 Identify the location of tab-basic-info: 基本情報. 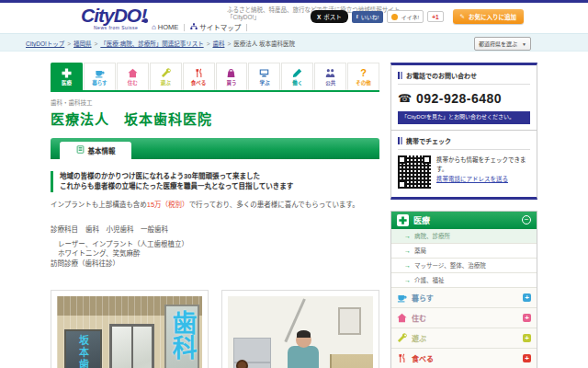
(96, 151).